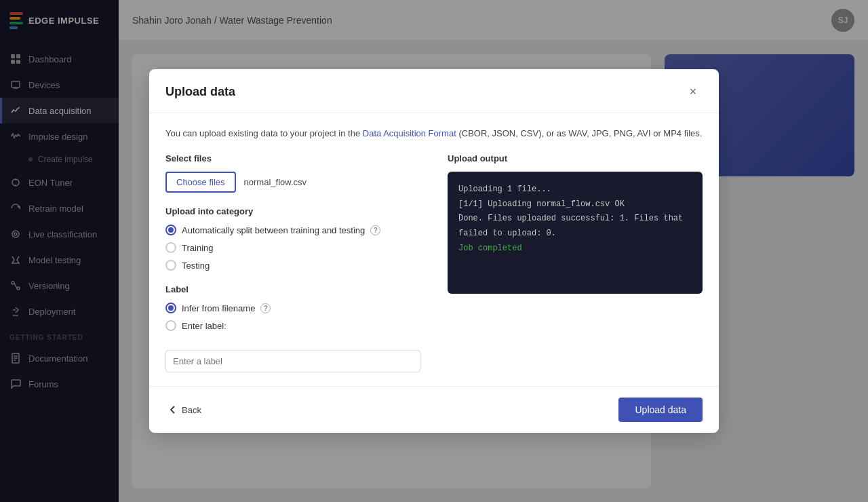  I want to click on label-enter-option: Enter label:, so click(293, 326).